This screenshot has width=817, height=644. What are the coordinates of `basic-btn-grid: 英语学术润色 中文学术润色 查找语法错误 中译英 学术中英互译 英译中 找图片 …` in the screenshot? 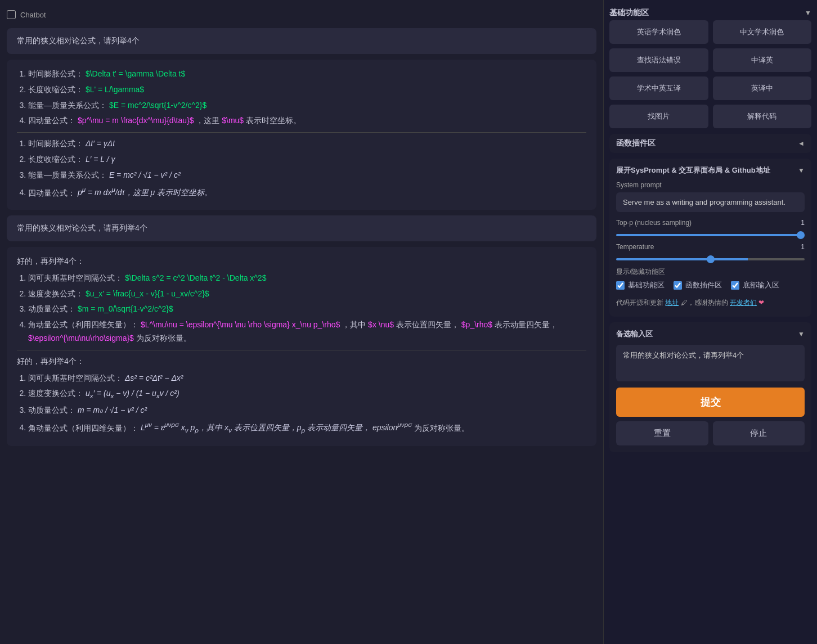 It's located at (710, 74).